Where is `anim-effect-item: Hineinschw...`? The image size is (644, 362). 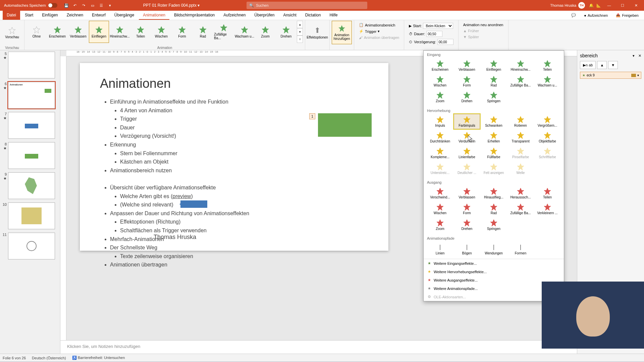
anim-effect-item: Hineinschw... is located at coordinates (521, 66).